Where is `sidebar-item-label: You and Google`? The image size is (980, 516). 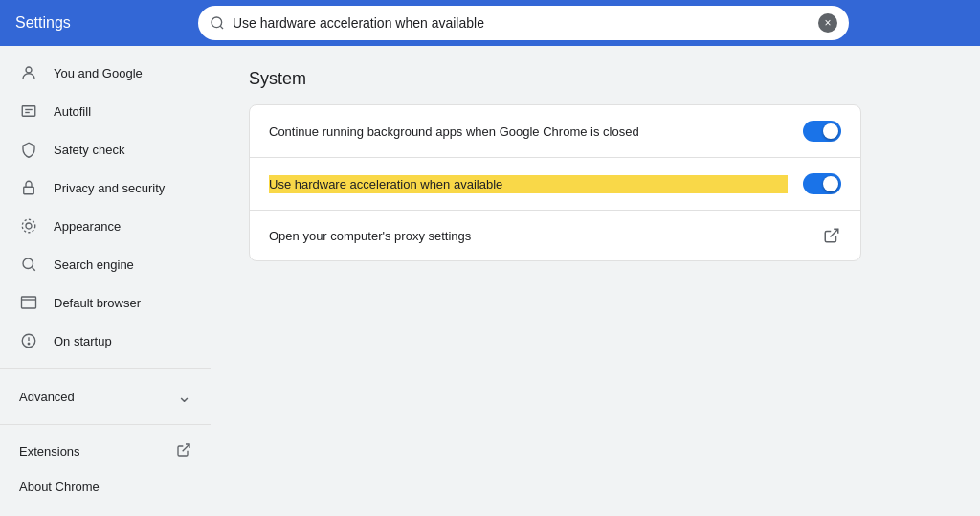
sidebar-item-label: You and Google is located at coordinates (98, 73).